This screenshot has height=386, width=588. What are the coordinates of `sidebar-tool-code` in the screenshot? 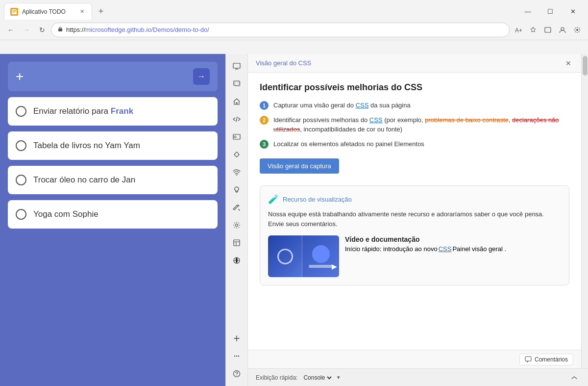 It's located at (237, 119).